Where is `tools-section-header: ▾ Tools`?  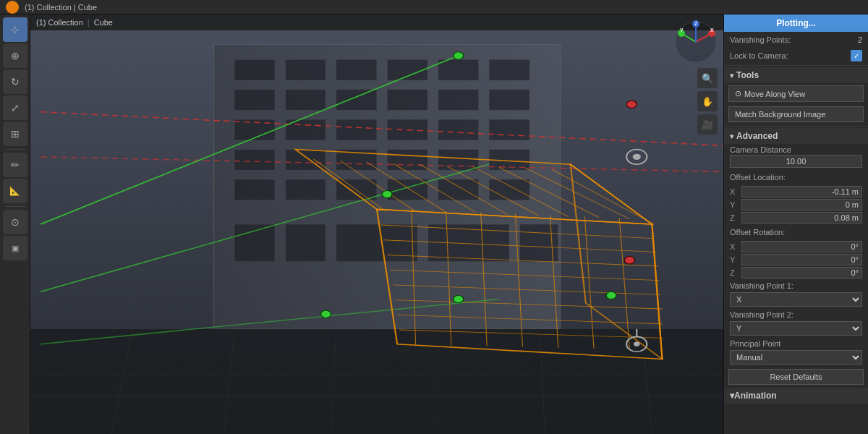 tools-section-header: ▾ Tools is located at coordinates (796, 75).